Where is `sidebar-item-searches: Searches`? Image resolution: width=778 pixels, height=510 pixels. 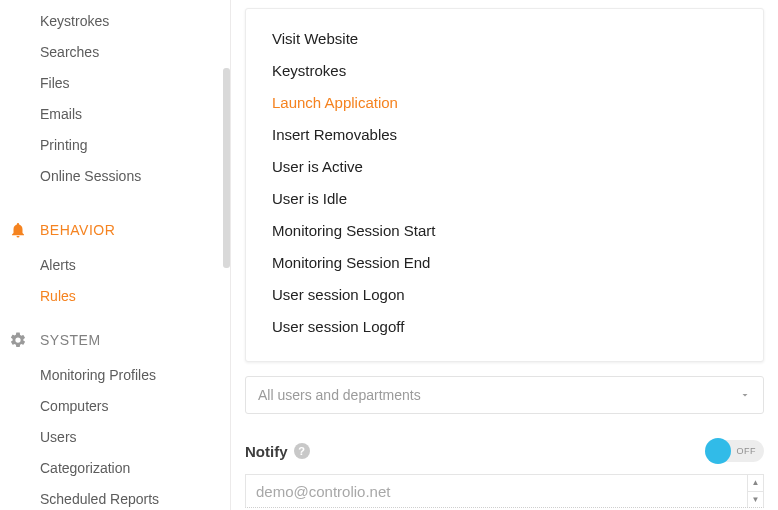 sidebar-item-searches: Searches is located at coordinates (115, 52).